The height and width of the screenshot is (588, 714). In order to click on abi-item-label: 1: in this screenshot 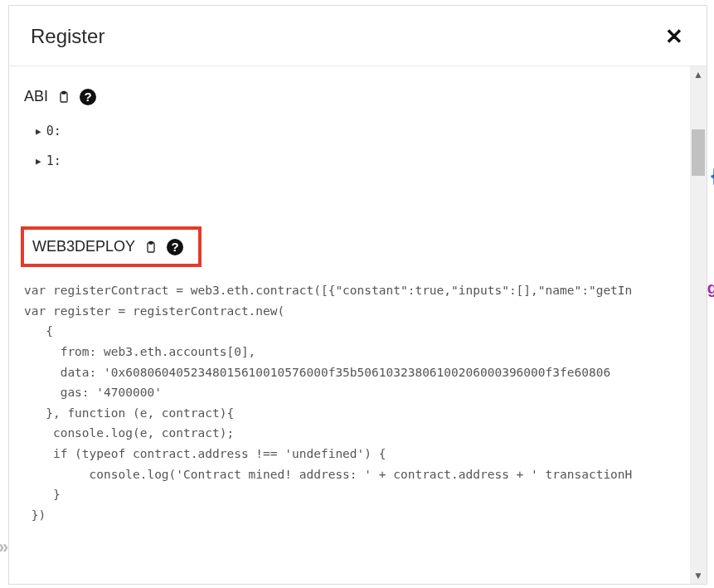, I will do `click(54, 161)`.